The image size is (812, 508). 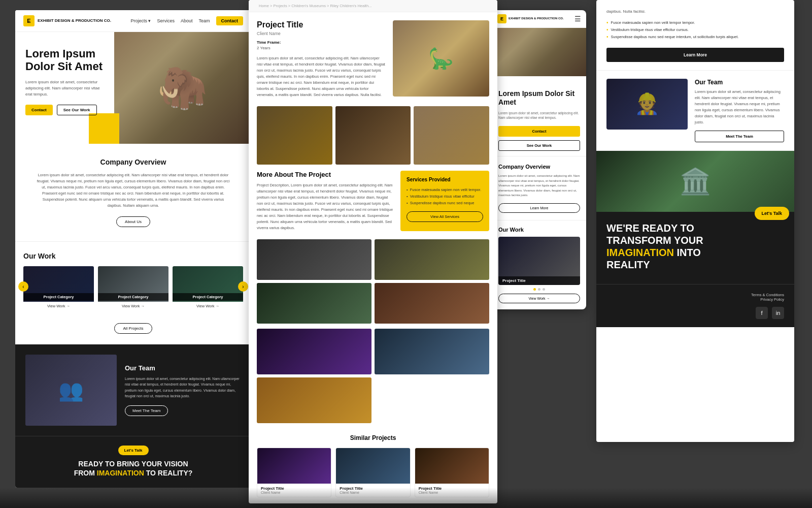 I want to click on mobile-work-title: Our Work, so click(x=539, y=230).